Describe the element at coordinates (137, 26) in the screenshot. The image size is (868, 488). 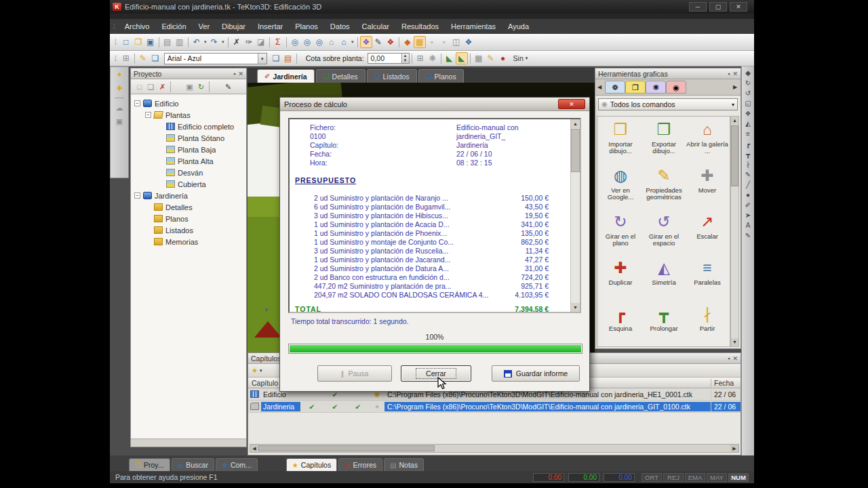
I see `menu-archivo: Archivo` at that location.